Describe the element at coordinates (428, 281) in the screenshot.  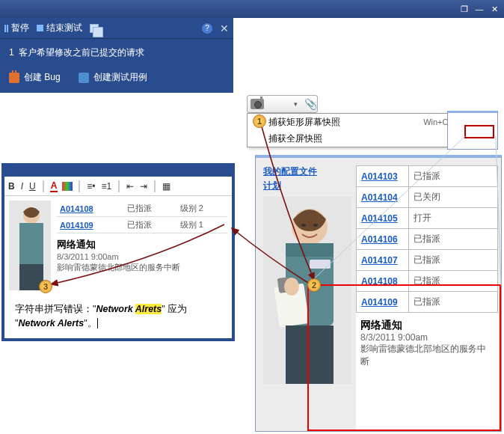
I see `table-row: A014108已指派` at that location.